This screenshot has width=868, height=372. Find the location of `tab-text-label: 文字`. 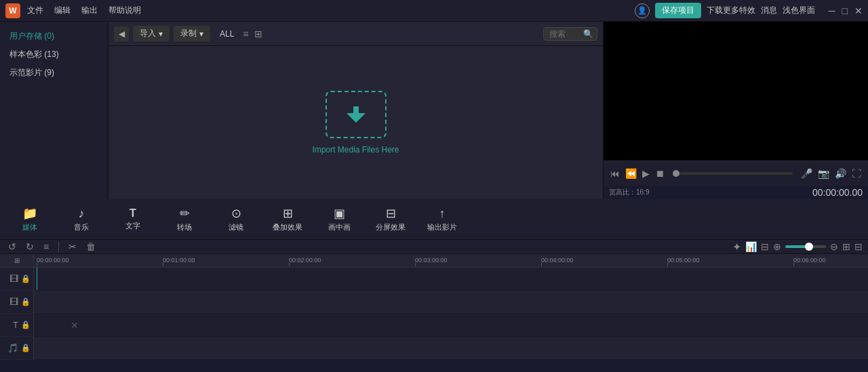

tab-text-label: 文字 is located at coordinates (133, 226).